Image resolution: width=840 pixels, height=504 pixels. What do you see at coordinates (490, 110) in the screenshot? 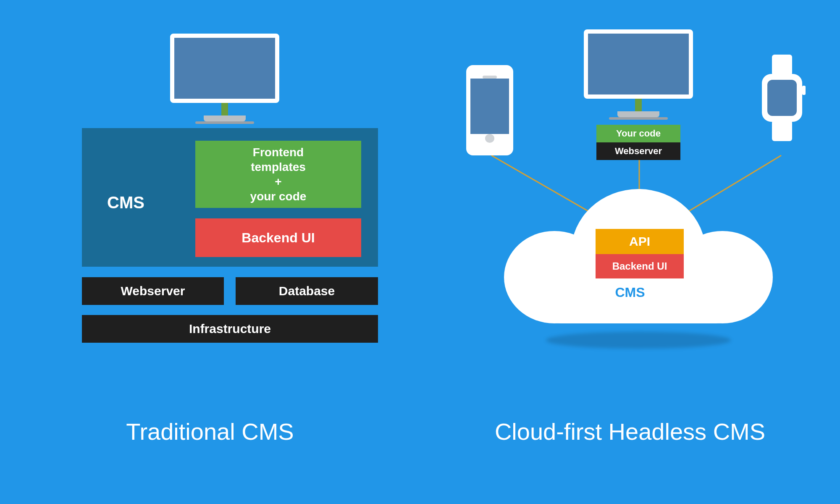
I see `phone-icon` at bounding box center [490, 110].